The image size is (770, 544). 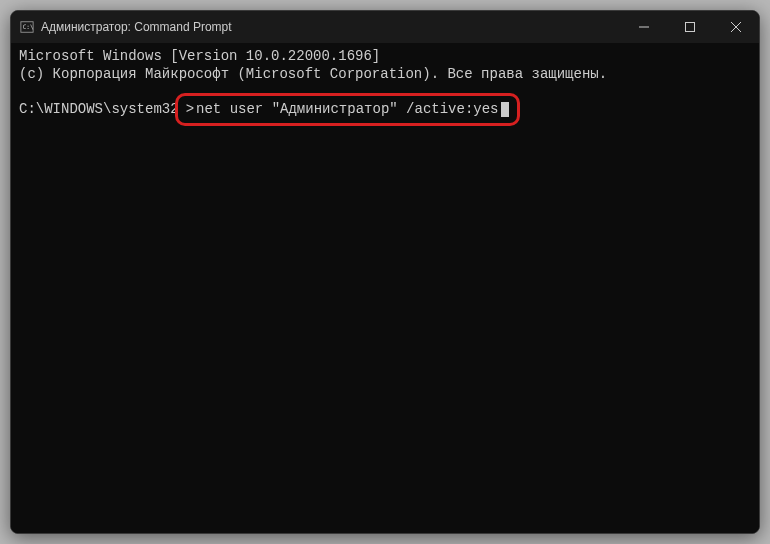 What do you see at coordinates (644, 27) in the screenshot?
I see `minimize-button` at bounding box center [644, 27].